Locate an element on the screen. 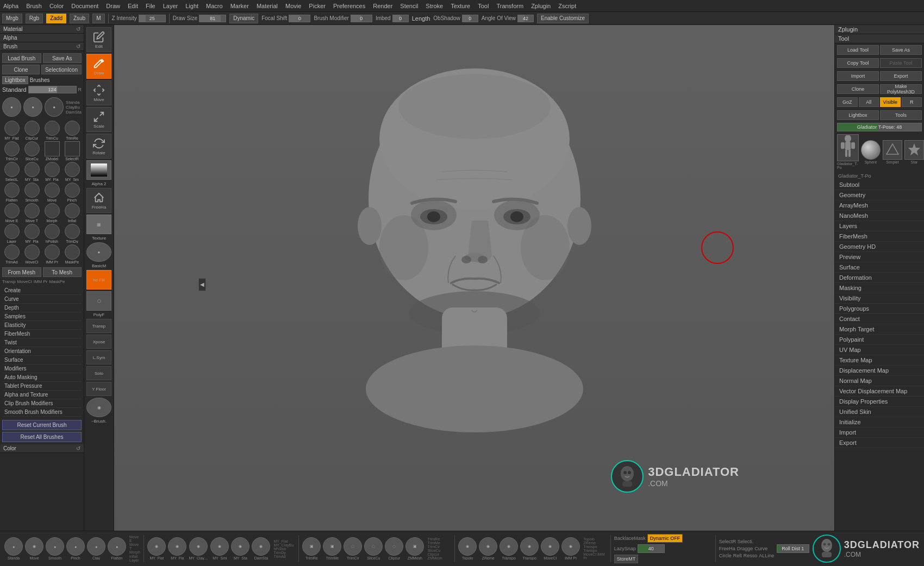 This screenshot has height=566, width=924. prop-nanomesh: NanoMesh is located at coordinates (879, 216).